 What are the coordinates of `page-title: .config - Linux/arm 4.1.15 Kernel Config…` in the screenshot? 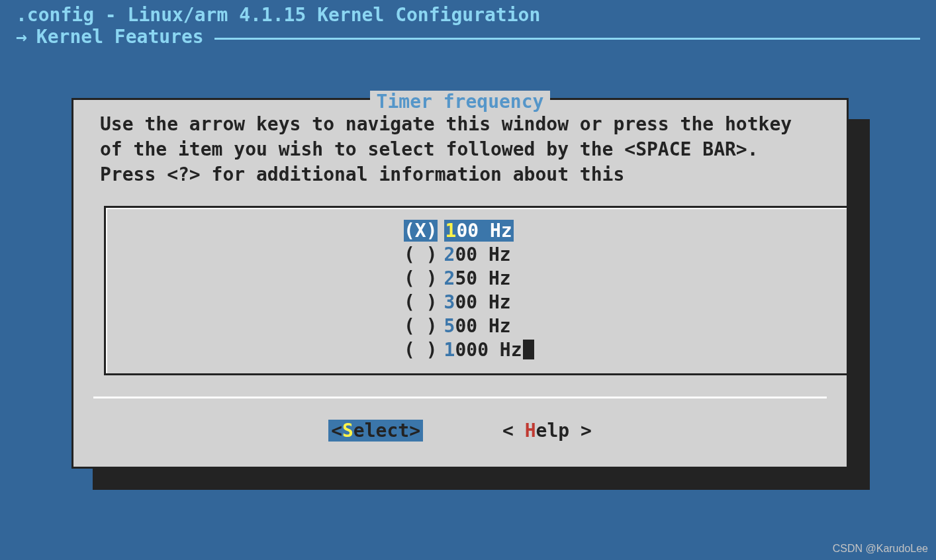 It's located at (468, 15).